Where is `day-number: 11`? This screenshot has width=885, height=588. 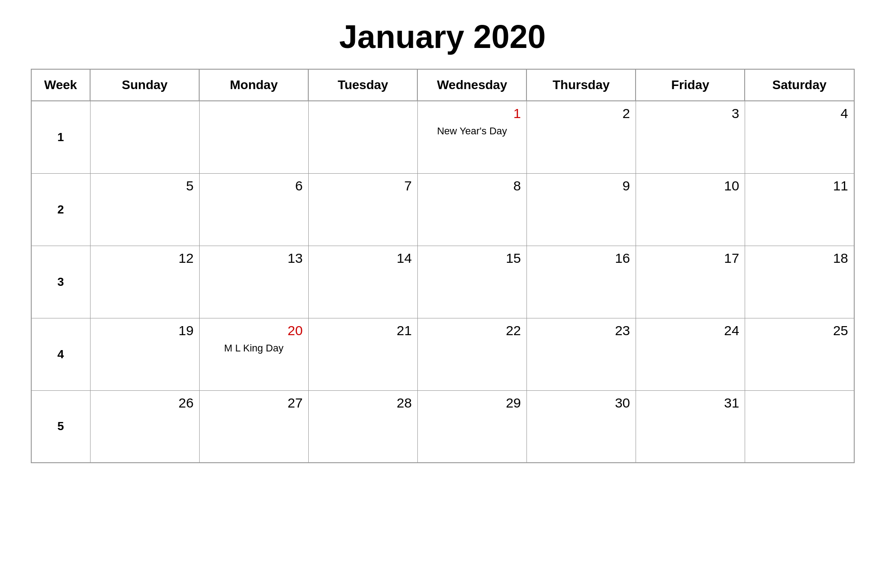
day-number: 11 is located at coordinates (799, 186).